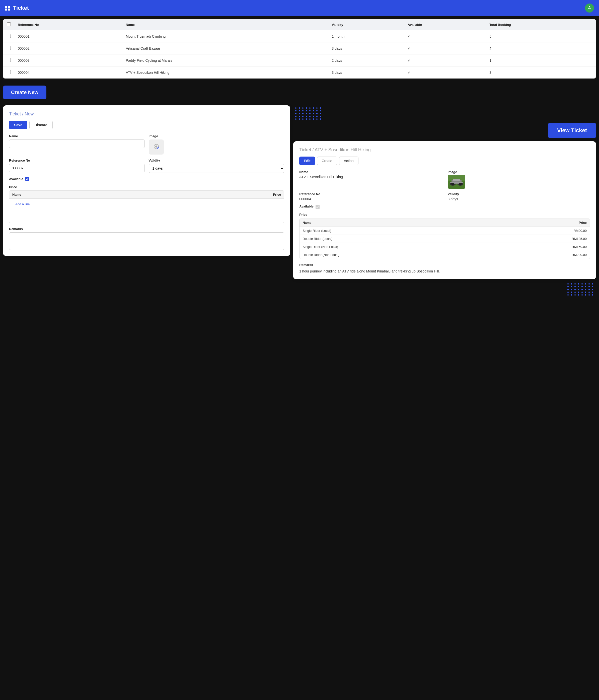 The height and width of the screenshot is (700, 599). Describe the element at coordinates (519, 199) in the screenshot. I see `detail-validity-value: 3 days` at that location.